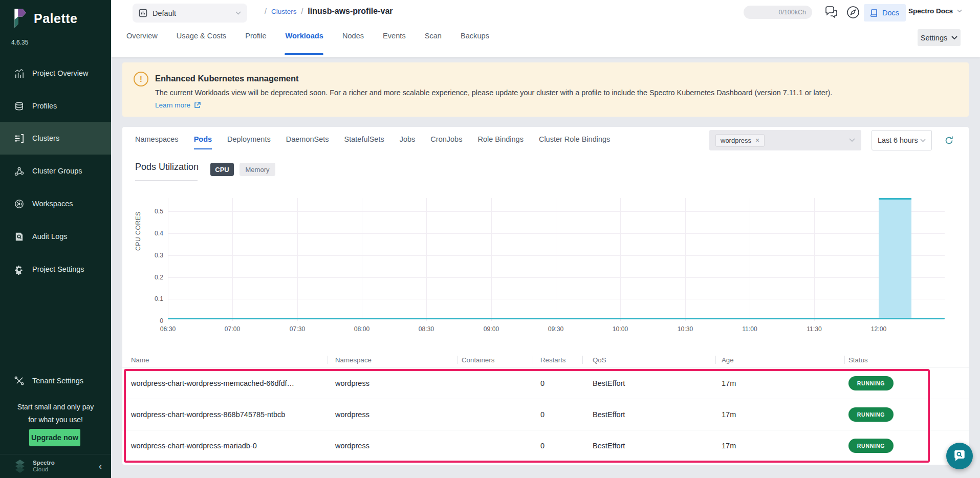 The width and height of the screenshot is (980, 478). I want to click on learn-more-link: Learn more, so click(178, 105).